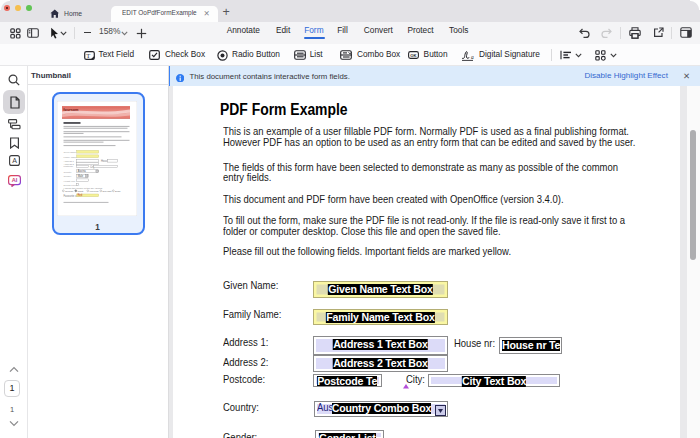  Describe the element at coordinates (94, 192) in the screenshot. I see `svg-text: Morning` at that location.